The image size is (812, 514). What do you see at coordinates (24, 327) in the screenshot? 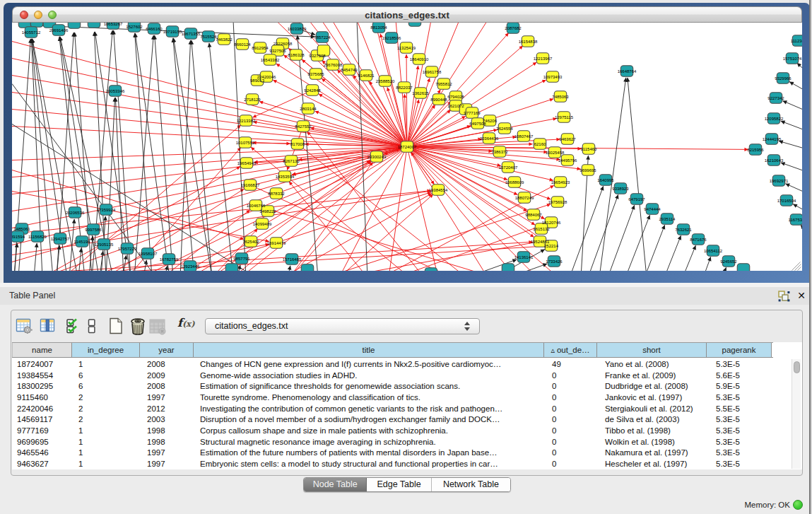
I see `table-settings-button` at bounding box center [24, 327].